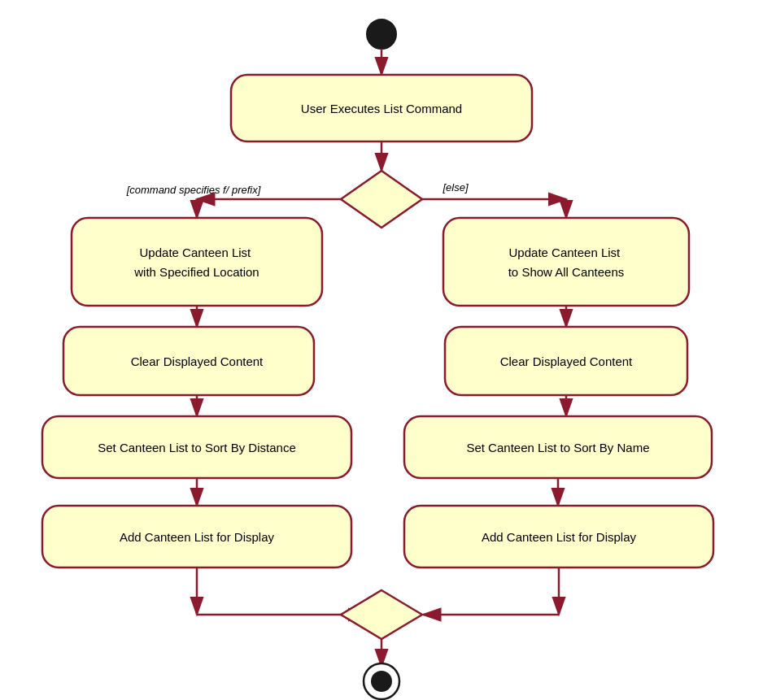  Describe the element at coordinates (566, 361) in the screenshot. I see `node-clear-right-text: Clear Displayed Content` at that location.